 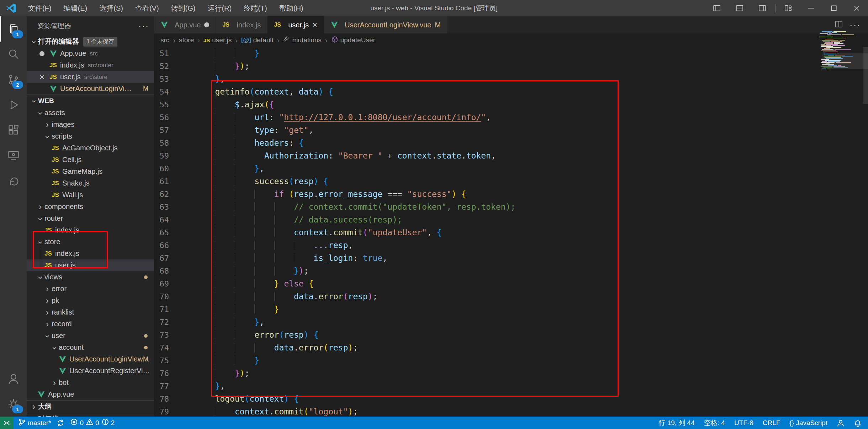 What do you see at coordinates (90, 301) in the screenshot?
I see `tree-item: › pk` at bounding box center [90, 301].